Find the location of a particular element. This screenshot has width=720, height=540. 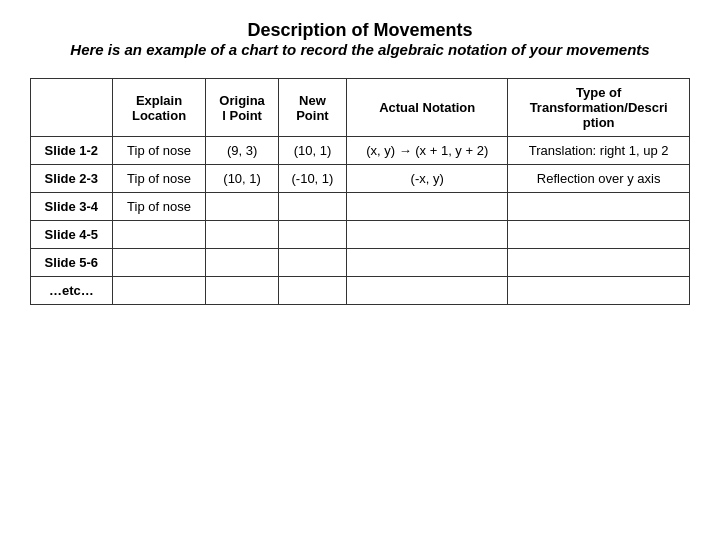

cell-1-explain_location: Tip of nose is located at coordinates (159, 179).